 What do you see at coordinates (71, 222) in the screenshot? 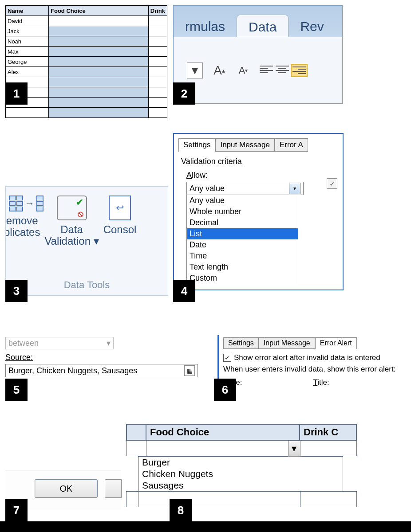
I see `data-validation-button: DataValidation ▾` at bounding box center [71, 222].